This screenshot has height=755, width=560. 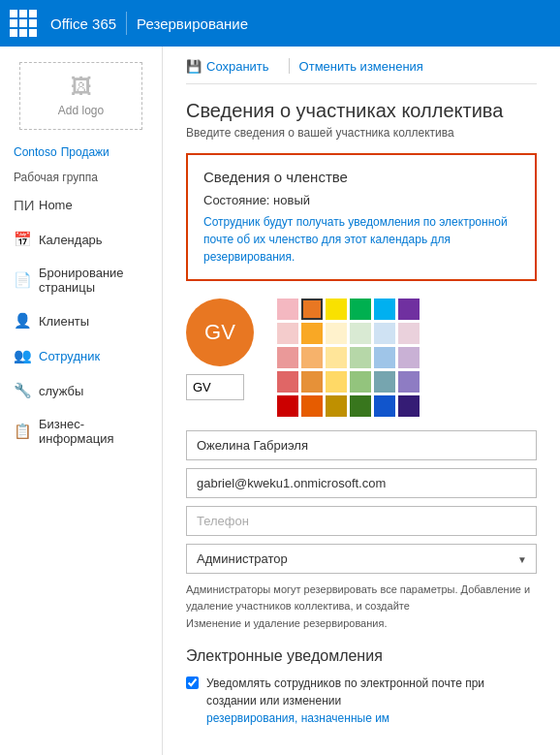 What do you see at coordinates (361, 558) in the screenshot?
I see `role-select: Администратор Сотрудник Гость` at bounding box center [361, 558].